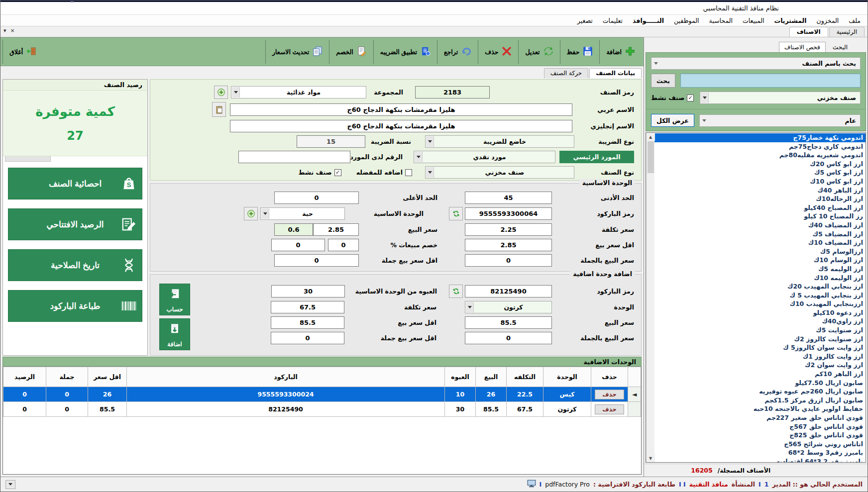 This screenshot has width=868, height=492. I want to click on discount-button: الخصم, so click(351, 52).